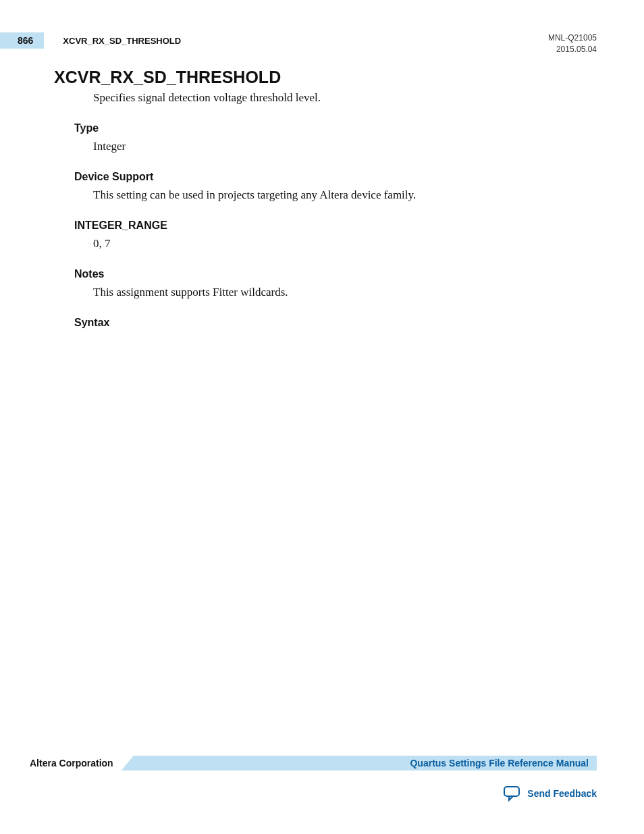 This screenshot has width=644, height=834. What do you see at coordinates (122, 41) in the screenshot?
I see `running-title: XCVR_RX_SD_THRESHOLD` at bounding box center [122, 41].